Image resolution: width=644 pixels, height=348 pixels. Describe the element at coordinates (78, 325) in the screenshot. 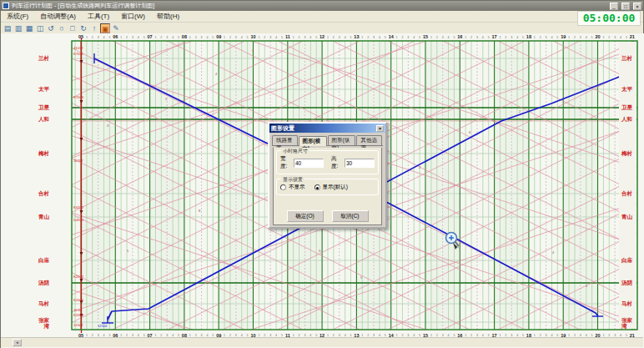

I see `train-number-label: 12002` at that location.